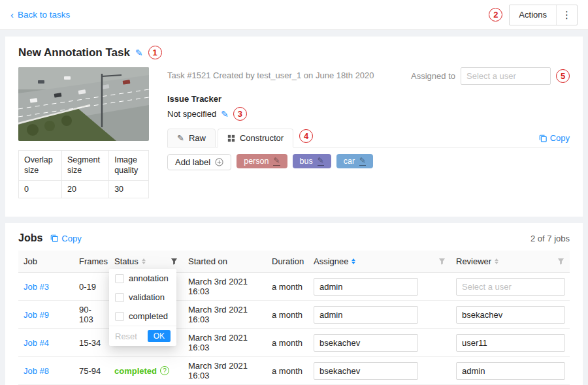 The width and height of the screenshot is (588, 385). What do you see at coordinates (37, 287) in the screenshot?
I see `job-link: Job #3` at bounding box center [37, 287].